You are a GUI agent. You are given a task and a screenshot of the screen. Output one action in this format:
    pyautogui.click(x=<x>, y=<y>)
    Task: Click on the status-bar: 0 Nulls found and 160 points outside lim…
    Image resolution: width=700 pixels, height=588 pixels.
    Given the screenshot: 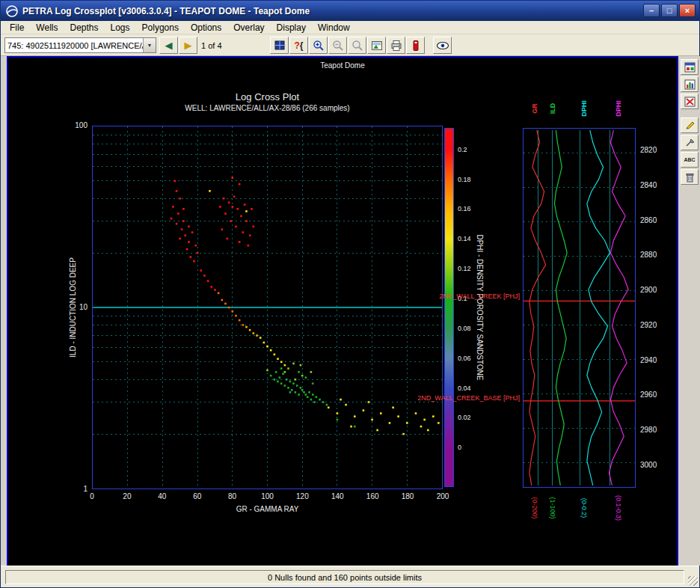 What is the action you would take?
    pyautogui.click(x=350, y=576)
    